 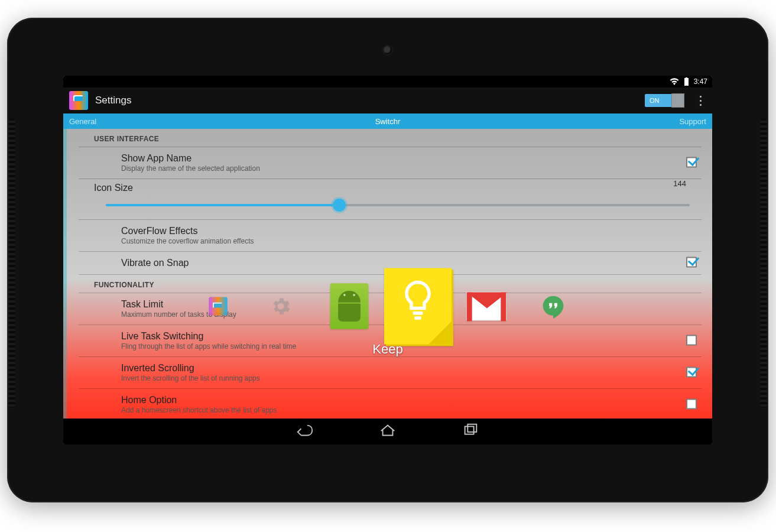 I want to click on setting-icon-size: Icon Size 144, so click(x=390, y=200).